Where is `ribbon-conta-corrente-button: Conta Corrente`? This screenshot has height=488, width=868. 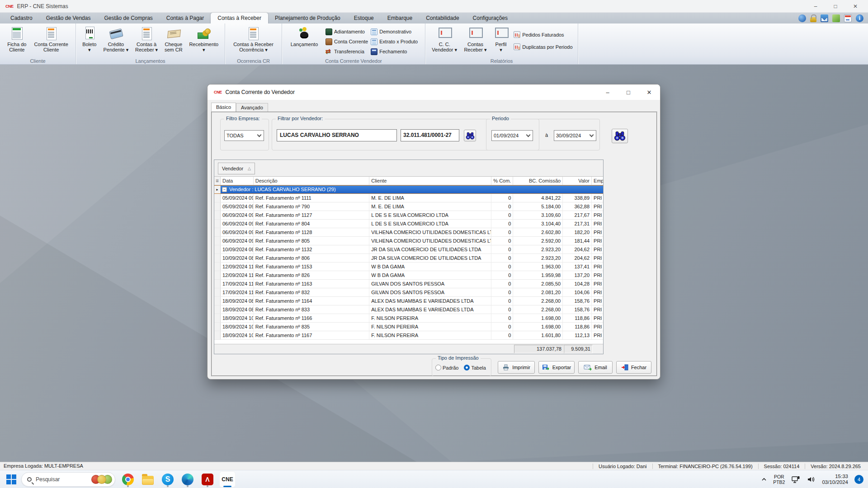 ribbon-conta-corrente-button: Conta Corrente is located at coordinates (347, 42).